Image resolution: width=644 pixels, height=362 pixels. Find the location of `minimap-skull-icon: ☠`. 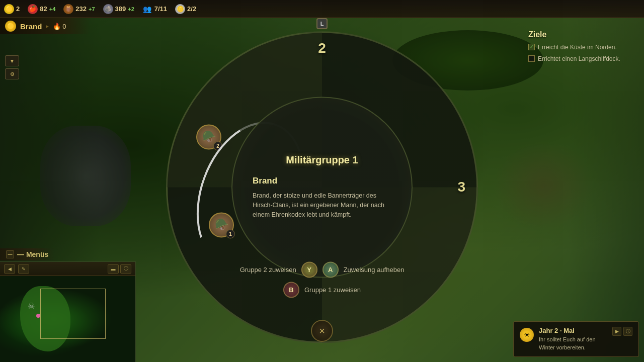

minimap-skull-icon: ☠ is located at coordinates (31, 306).